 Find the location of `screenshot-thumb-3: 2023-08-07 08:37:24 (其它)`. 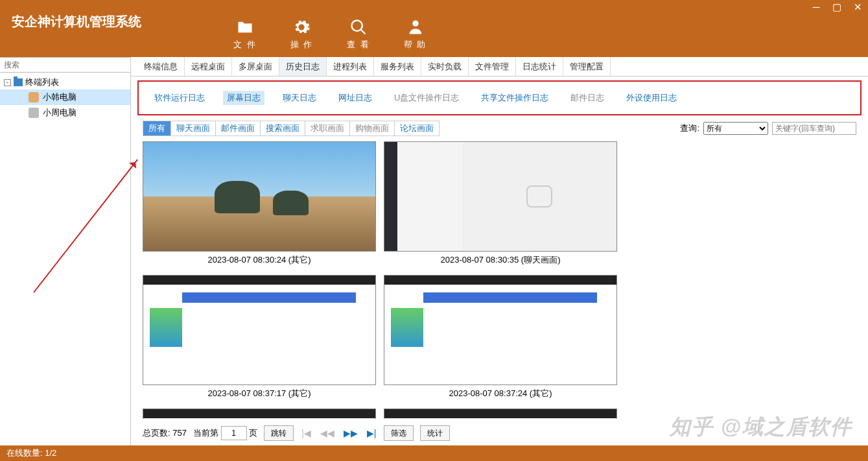

screenshot-thumb-3: 2023-08-07 08:37:24 (其它) is located at coordinates (500, 337).